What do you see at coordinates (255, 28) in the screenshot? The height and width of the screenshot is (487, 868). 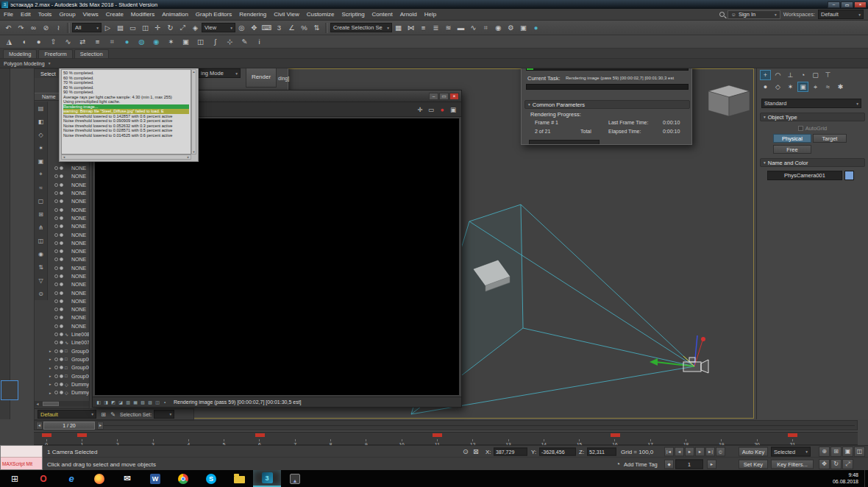 I see `select-and-manipulate-icon: ✥` at bounding box center [255, 28].